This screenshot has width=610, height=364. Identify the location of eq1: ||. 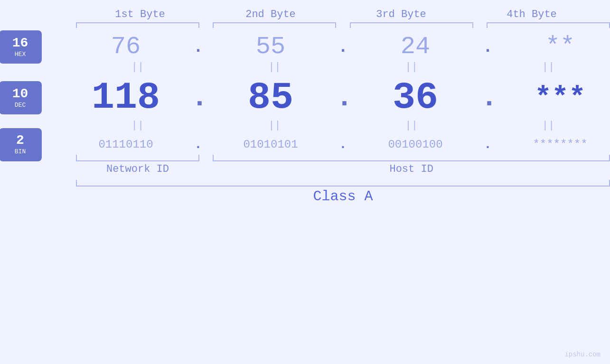
(138, 67).